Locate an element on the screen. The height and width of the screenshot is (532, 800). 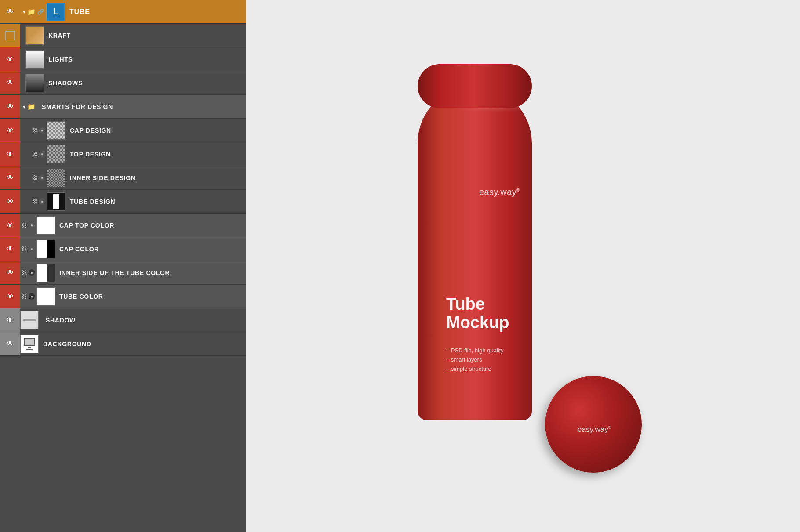
eye-toggle-background: 👁 is located at coordinates (10, 344).